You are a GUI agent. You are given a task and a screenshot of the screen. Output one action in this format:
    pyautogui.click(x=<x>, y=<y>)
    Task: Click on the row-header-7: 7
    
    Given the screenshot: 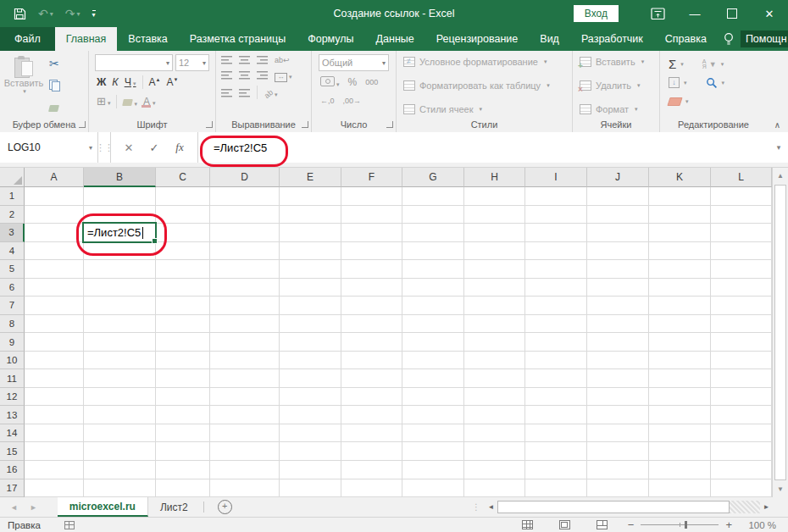 What is the action you would take?
    pyautogui.click(x=12, y=306)
    